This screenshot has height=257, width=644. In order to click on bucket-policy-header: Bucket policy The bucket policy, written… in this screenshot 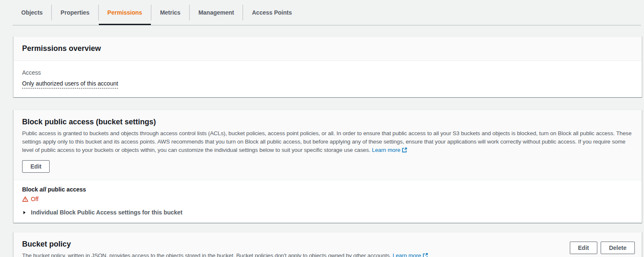, I will do `click(328, 244)`.